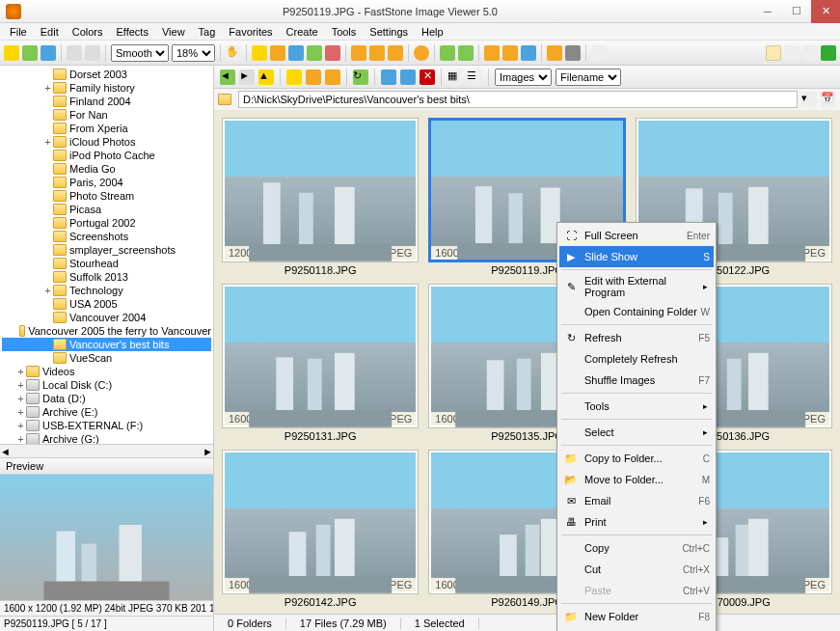 This screenshot has height=631, width=840. What do you see at coordinates (106, 142) in the screenshot?
I see `tree-item: +iCloud Photos` at bounding box center [106, 142].